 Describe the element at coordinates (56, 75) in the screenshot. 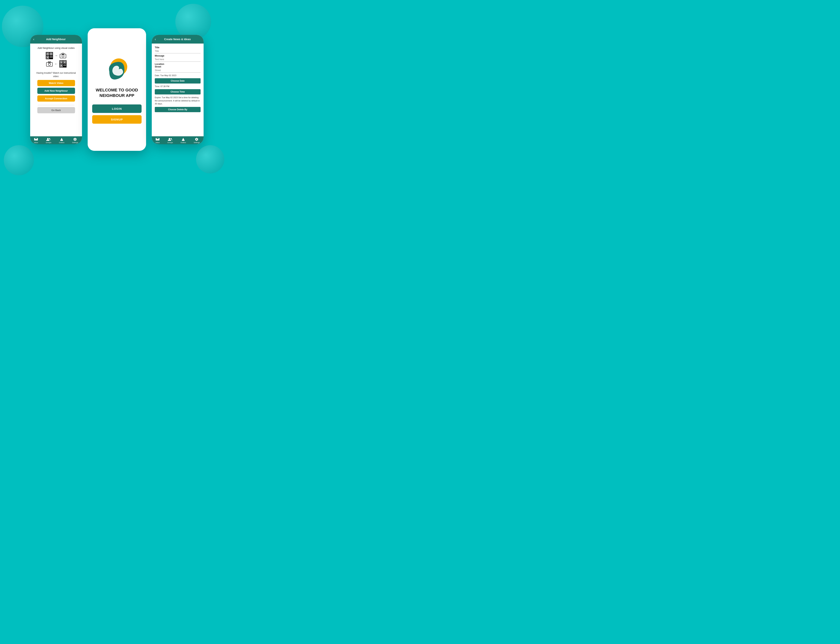

I see `trouble-text: Having trouble? Watch our instructional …` at that location.